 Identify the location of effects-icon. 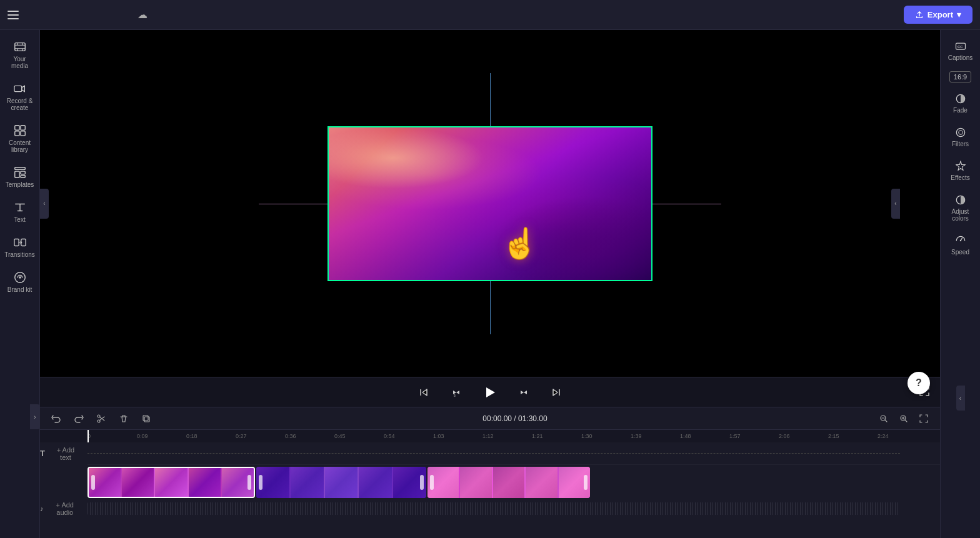
(961, 166).